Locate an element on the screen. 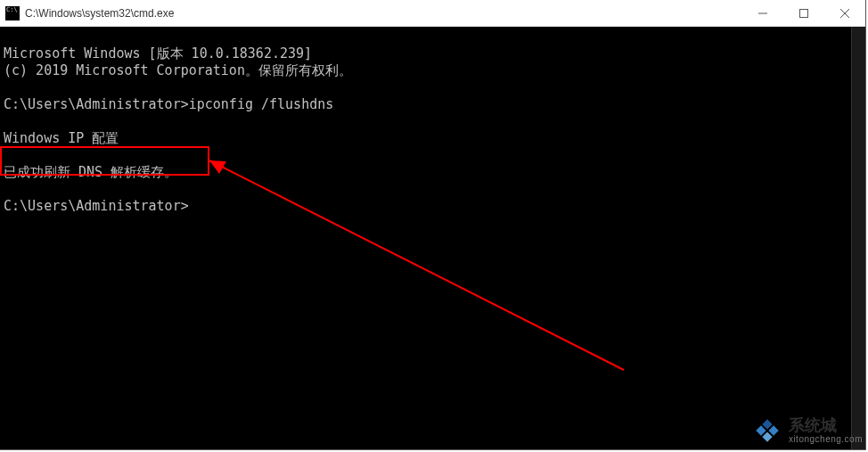  watermark-brand: 系统城 is located at coordinates (825, 426).